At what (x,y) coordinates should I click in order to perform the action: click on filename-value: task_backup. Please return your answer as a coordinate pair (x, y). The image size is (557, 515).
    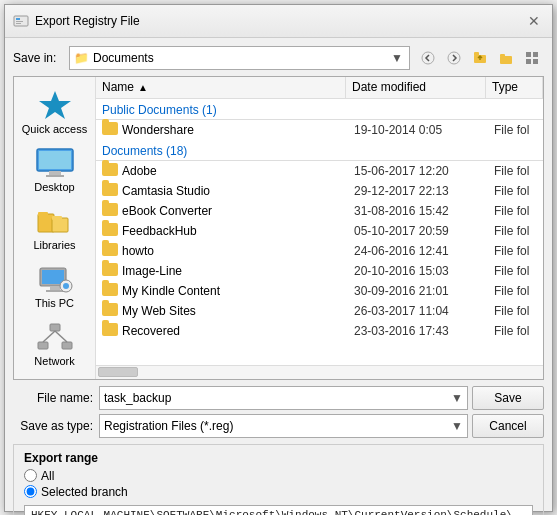
    Looking at the image, I should click on (278, 398).